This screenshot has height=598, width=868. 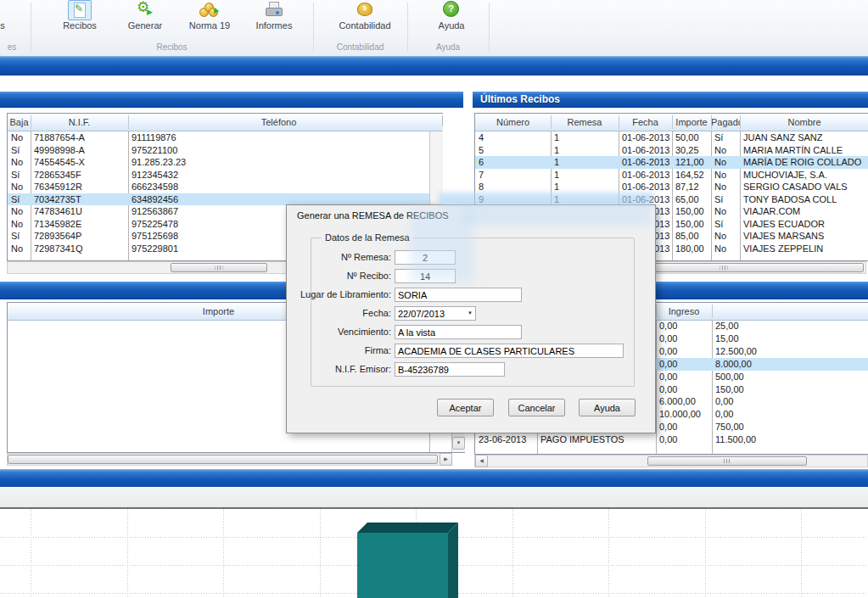 What do you see at coordinates (219, 151) in the screenshot?
I see `table-row: Sí49998998-A975221100` at bounding box center [219, 151].